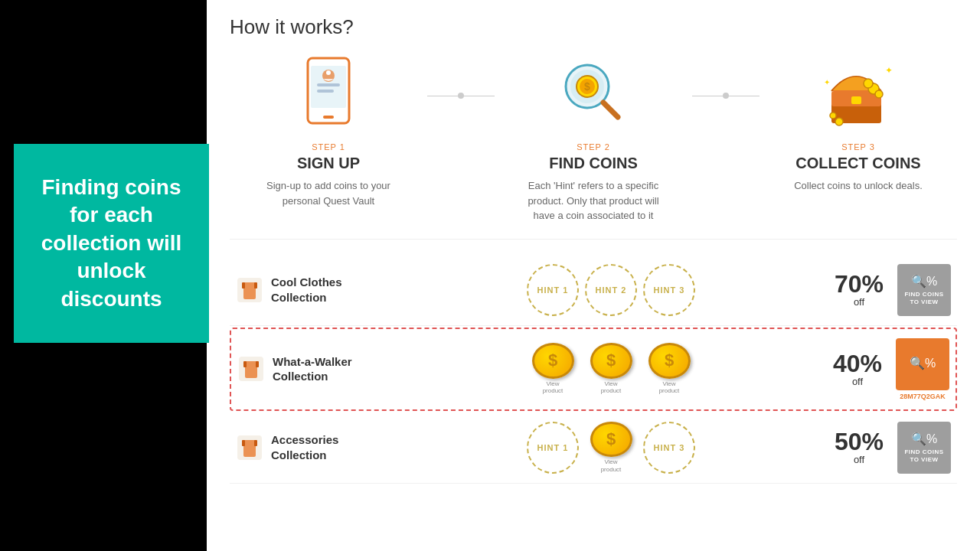 The height and width of the screenshot is (551, 980). Describe the element at coordinates (611, 360) in the screenshot. I see `coin-dollar-2: $` at that location.